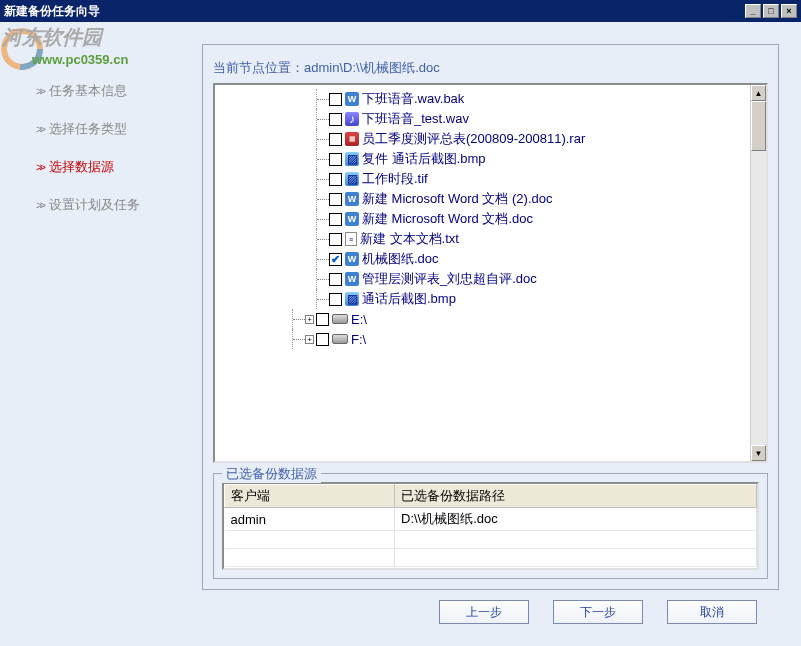 The height and width of the screenshot is (646, 801). Describe the element at coordinates (576, 520) in the screenshot. I see `cell-path: D:\\机械图纸.doc` at that location.